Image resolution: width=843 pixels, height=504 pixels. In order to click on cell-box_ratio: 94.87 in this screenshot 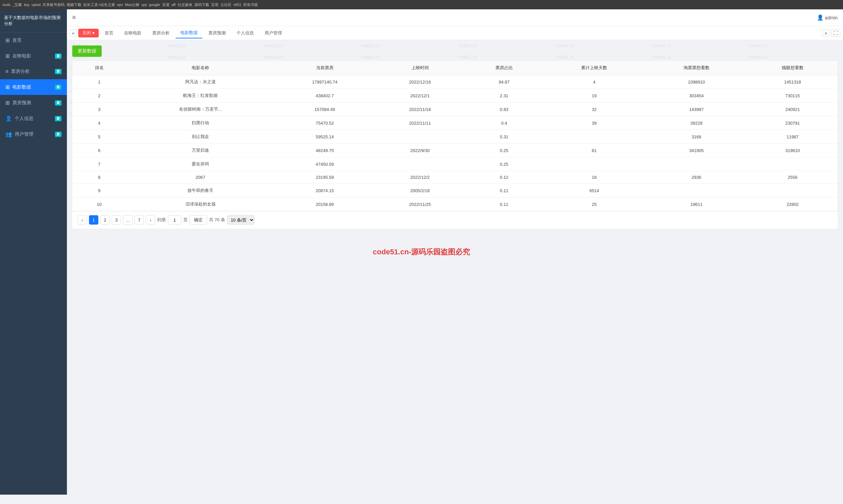, I will do `click(504, 82)`.